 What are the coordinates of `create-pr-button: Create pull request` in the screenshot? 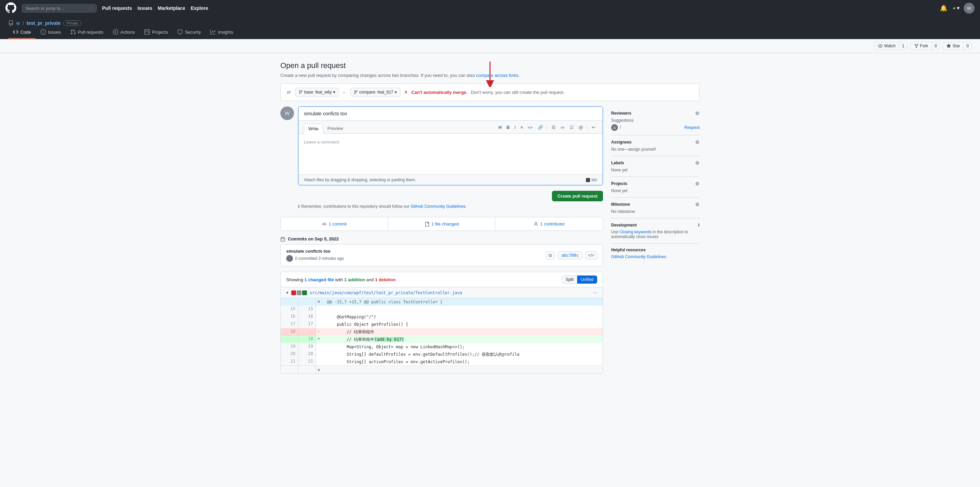 It's located at (578, 196).